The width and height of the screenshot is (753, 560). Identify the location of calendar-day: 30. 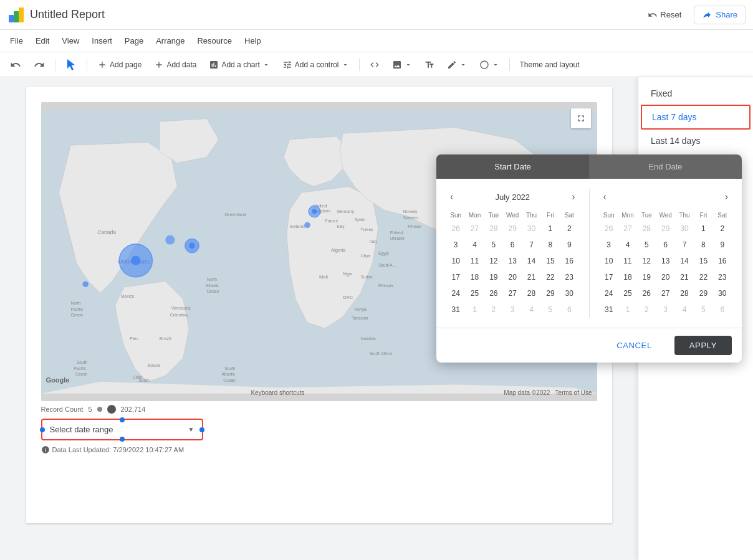
(684, 229).